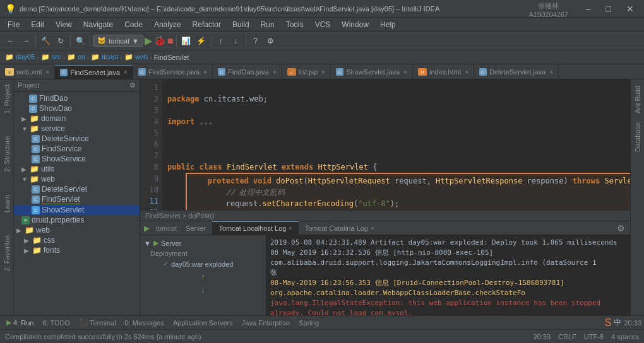 The width and height of the screenshot is (644, 343). Describe the element at coordinates (14, 25) in the screenshot. I see `menu-file: File` at that location.